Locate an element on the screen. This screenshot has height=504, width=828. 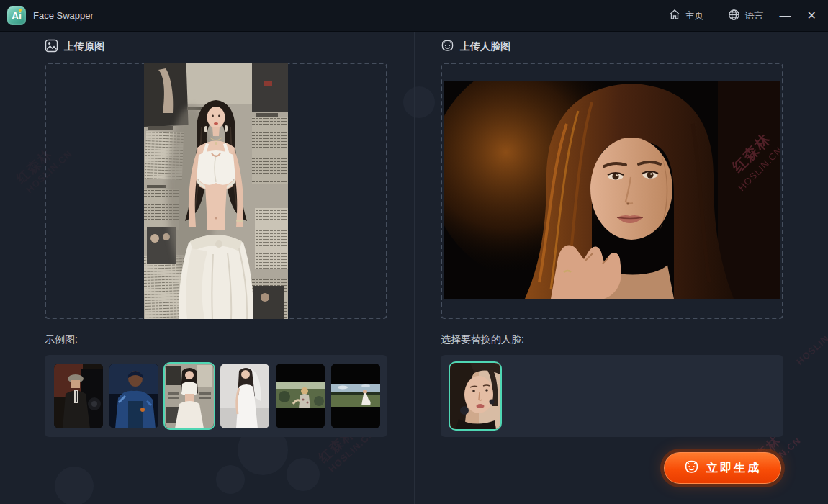
sample-thumb-woman-field is located at coordinates (356, 396).